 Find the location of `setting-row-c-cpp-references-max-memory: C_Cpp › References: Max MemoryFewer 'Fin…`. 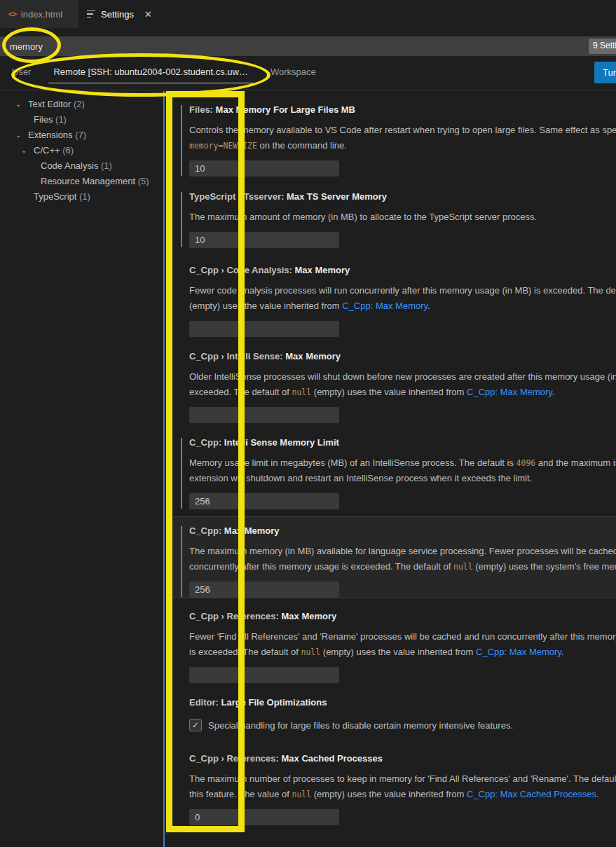

setting-row-c-cpp-references-max-memory: C_Cpp › References: Max MemoryFewer 'Fin… is located at coordinates (395, 643).